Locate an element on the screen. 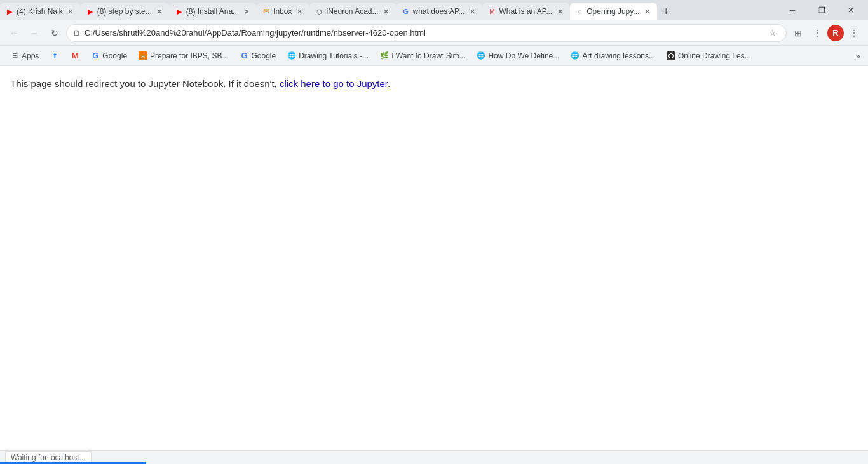 The height and width of the screenshot is (464, 868). address-bar: 🗋 C:/Users/shruti%20and%20rahul/AppData/… is located at coordinates (426, 33).